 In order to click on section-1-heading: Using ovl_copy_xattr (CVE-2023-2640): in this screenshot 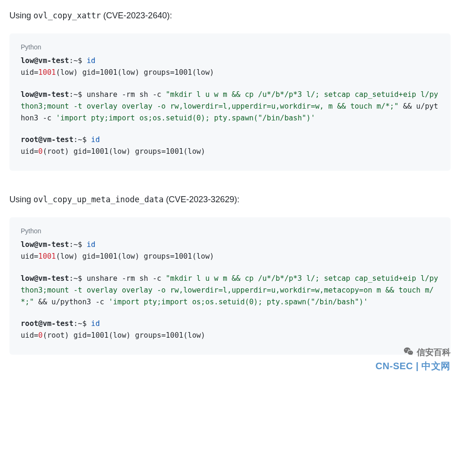, I will do `click(230, 16)`.